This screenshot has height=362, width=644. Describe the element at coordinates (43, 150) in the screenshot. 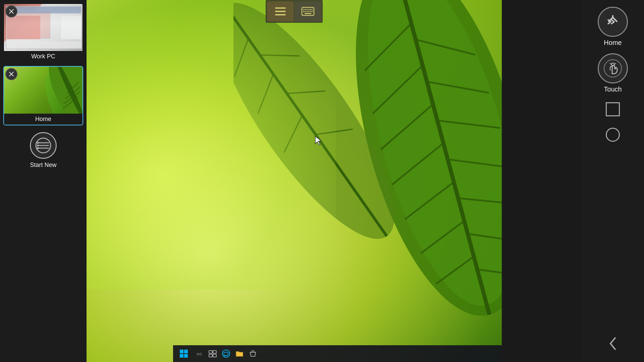

I see `start-new-button: Start New` at that location.